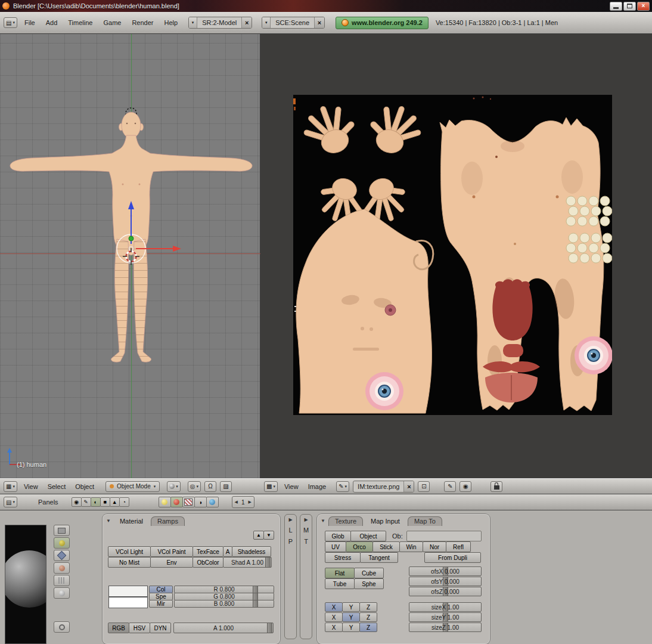 Image resolution: width=652 pixels, height=644 pixels. I want to click on tab-ramps: Ramps, so click(168, 521).